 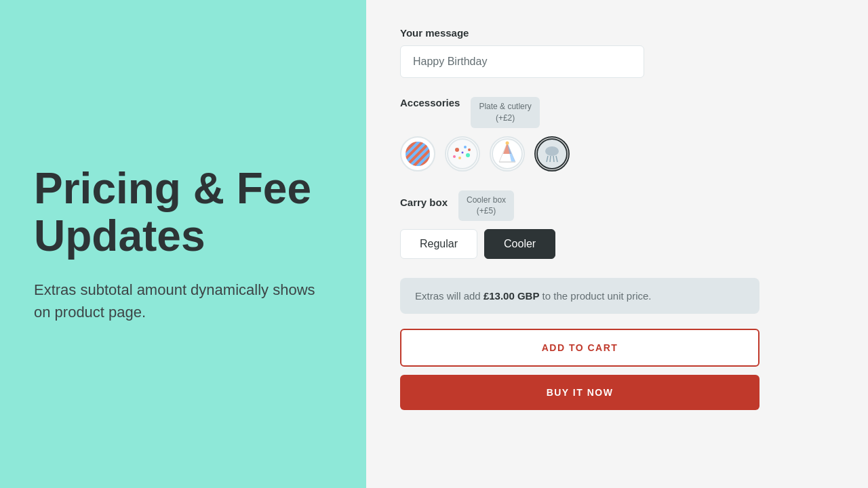 What do you see at coordinates (183, 213) in the screenshot?
I see `page-heading: Pricing & Fee Updates` at bounding box center [183, 213].